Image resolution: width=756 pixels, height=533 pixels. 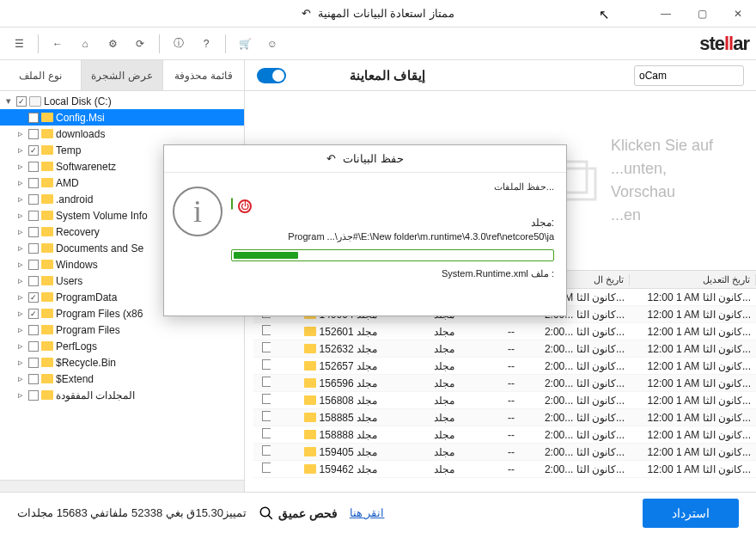 What do you see at coordinates (19, 44) in the screenshot?
I see `menu-button: ☰` at bounding box center [19, 44].